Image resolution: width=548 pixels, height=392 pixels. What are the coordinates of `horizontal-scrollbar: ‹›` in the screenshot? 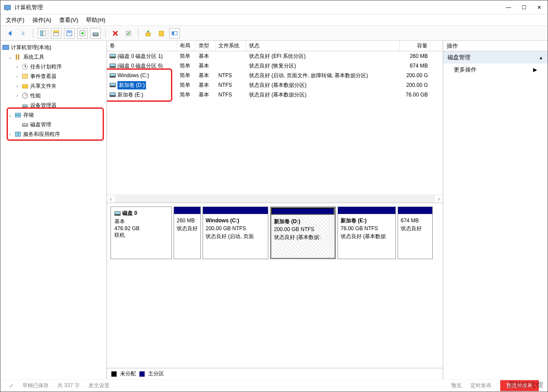 It's located at (275, 199).